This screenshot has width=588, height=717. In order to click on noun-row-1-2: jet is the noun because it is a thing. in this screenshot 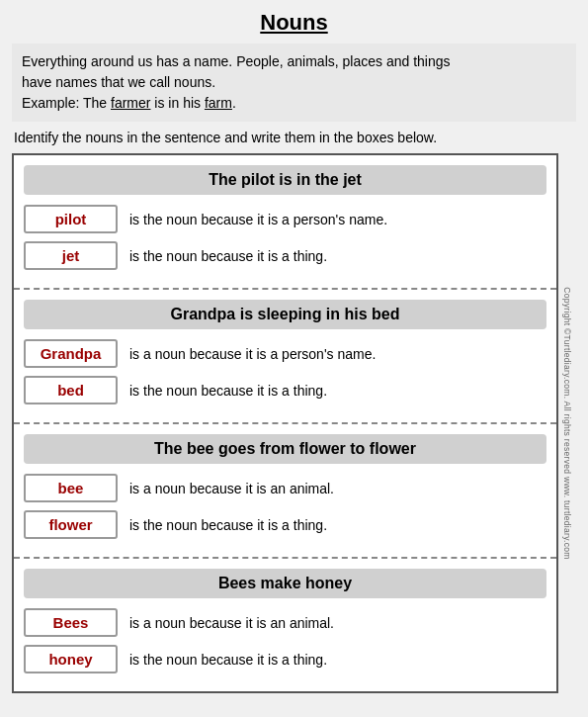, I will do `click(285, 255)`.